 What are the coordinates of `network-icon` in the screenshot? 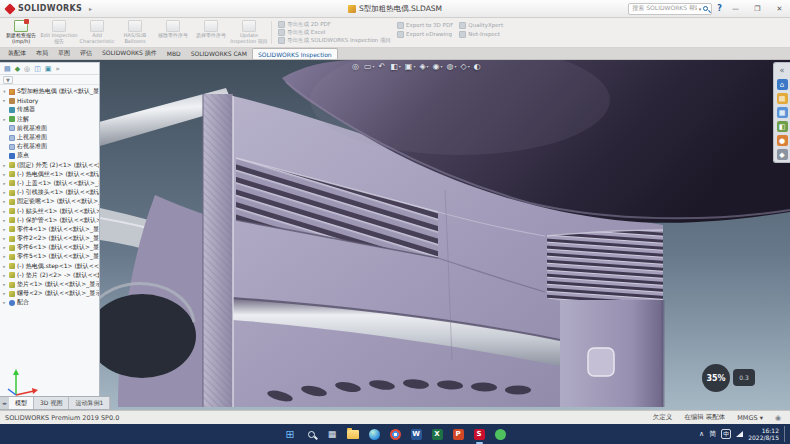 It's located at (740, 434).